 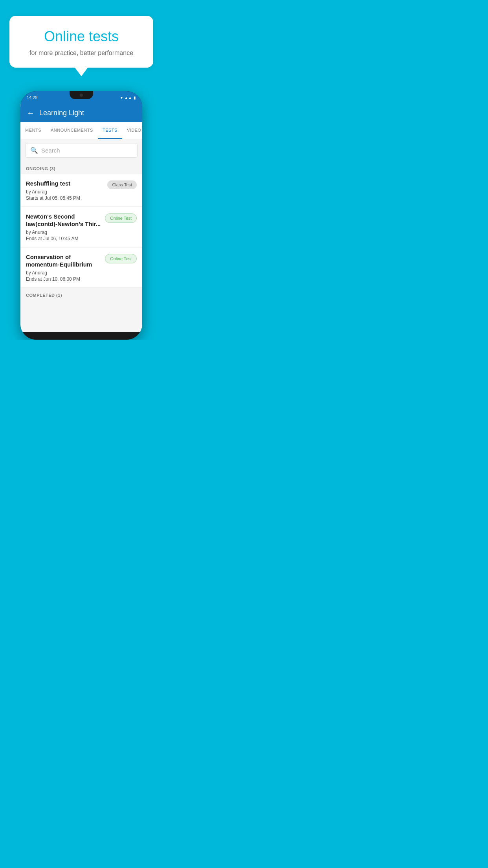 What do you see at coordinates (81, 168) in the screenshot?
I see `ongoing-header: ONGOING (3)` at bounding box center [81, 168].